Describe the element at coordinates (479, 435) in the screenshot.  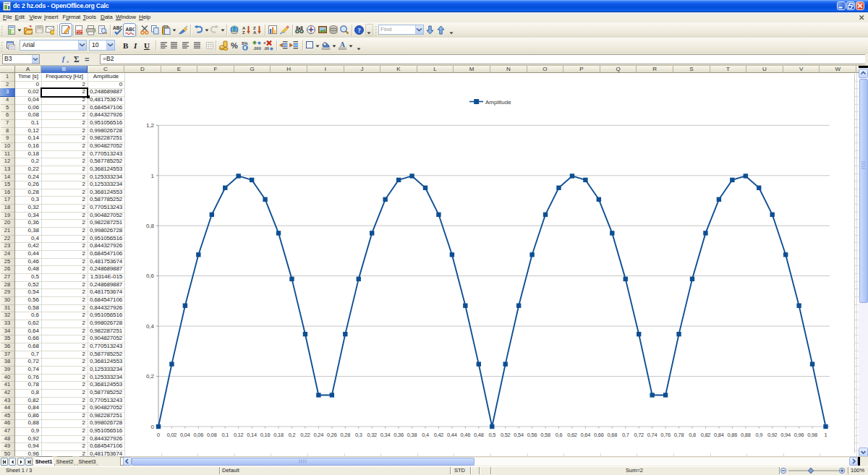
I see `svg-text: 0,48` at that location.